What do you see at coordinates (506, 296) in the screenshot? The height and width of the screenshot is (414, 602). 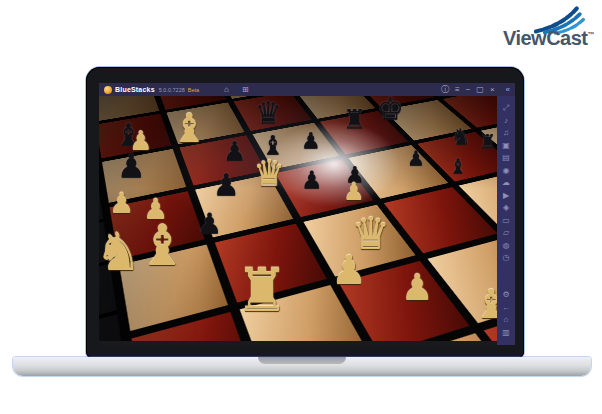 I see `sidebar-settings-icon: ⚙` at bounding box center [506, 296].